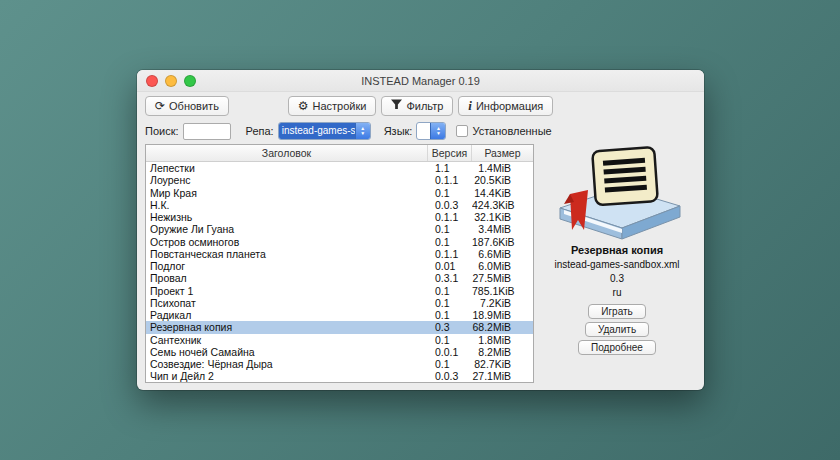 The image size is (840, 460). Describe the element at coordinates (287, 364) in the screenshot. I see `cell-title: Созвездие: Чёрная Дыра` at that location.